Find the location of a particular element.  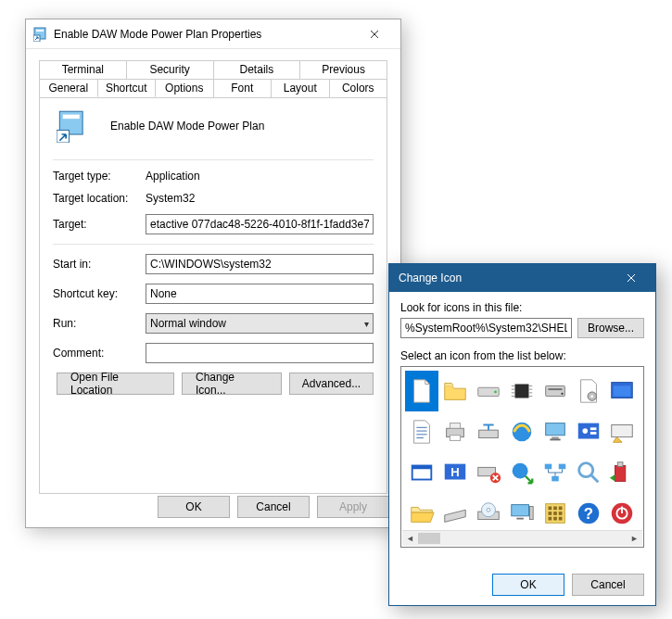

scroll-track is located at coordinates (523, 538).